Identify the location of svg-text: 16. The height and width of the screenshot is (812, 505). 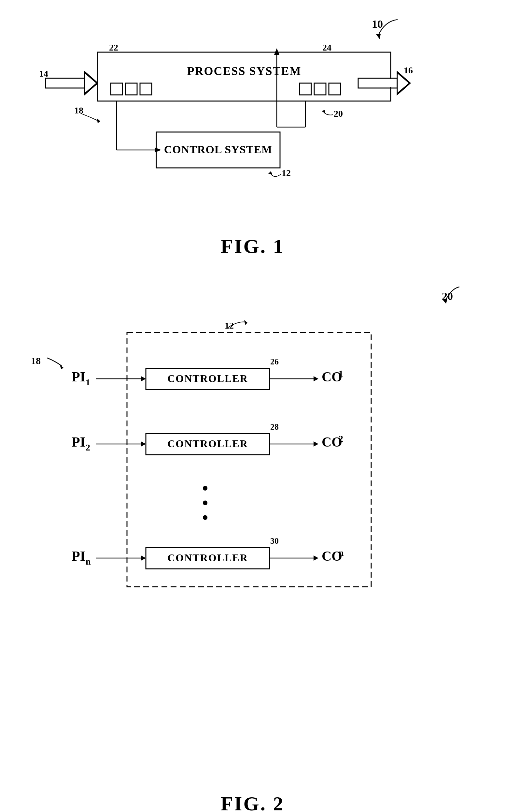
(408, 70).